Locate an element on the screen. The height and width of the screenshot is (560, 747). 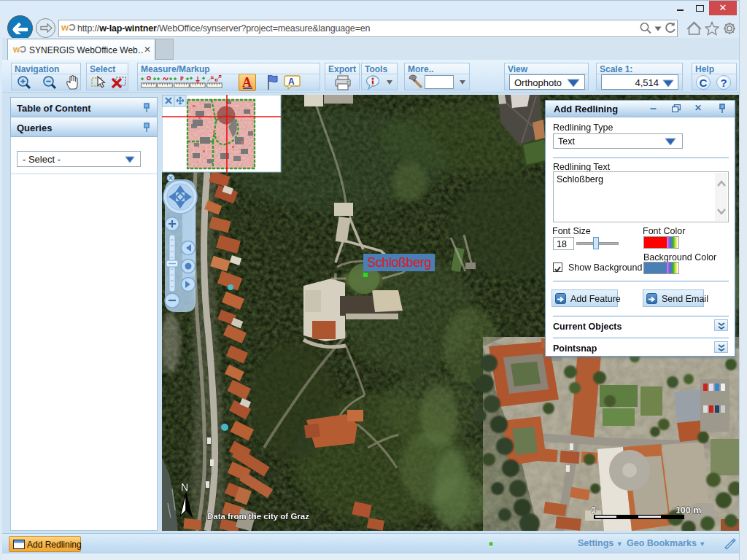
svg-text: N is located at coordinates (185, 487).